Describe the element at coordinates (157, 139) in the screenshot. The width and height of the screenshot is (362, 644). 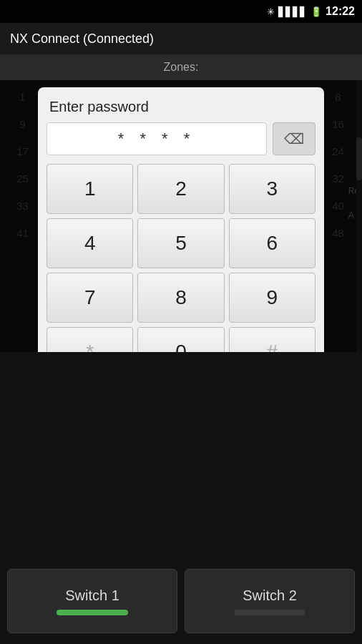
I see `pin-display: * * * *` at that location.